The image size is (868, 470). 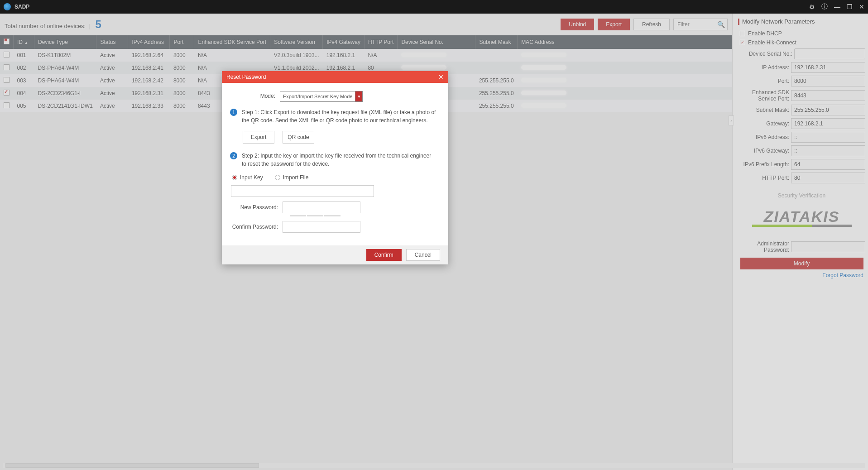 I want to click on confirm-pw-input, so click(x=321, y=227).